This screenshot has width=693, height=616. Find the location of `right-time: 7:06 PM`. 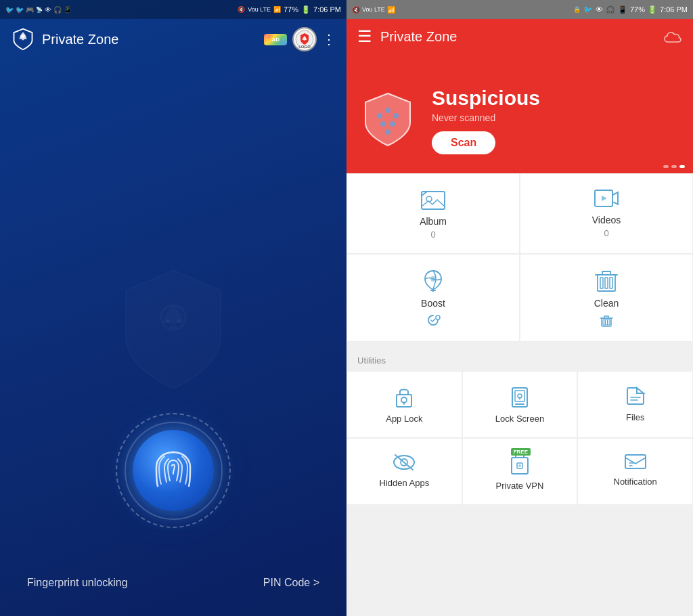

right-time: 7:06 PM is located at coordinates (674, 9).